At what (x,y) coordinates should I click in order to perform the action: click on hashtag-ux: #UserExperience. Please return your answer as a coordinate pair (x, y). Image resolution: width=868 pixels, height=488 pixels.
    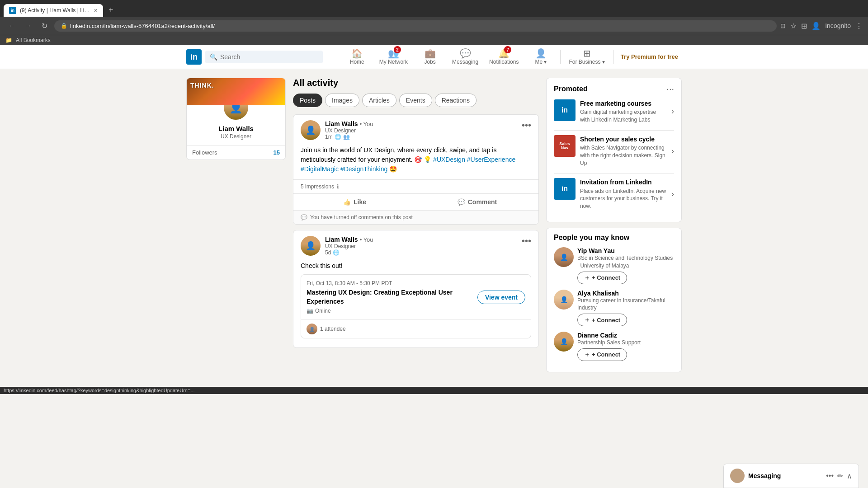
    Looking at the image, I should click on (491, 160).